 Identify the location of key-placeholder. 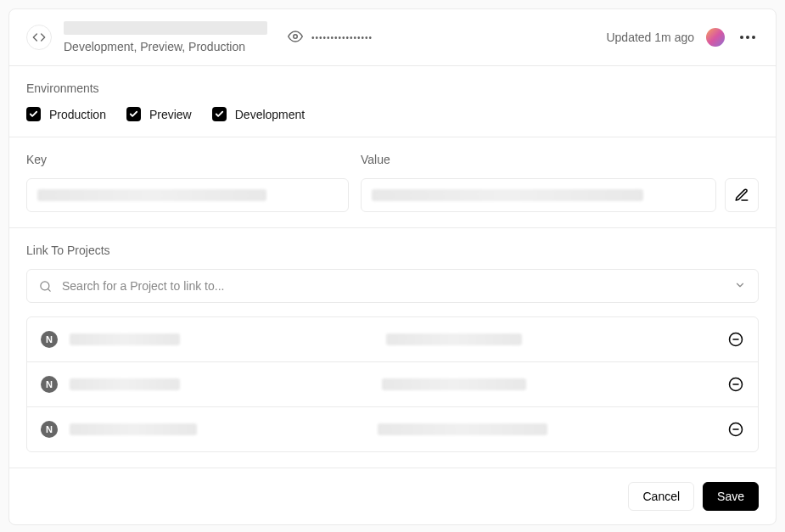
(152, 195).